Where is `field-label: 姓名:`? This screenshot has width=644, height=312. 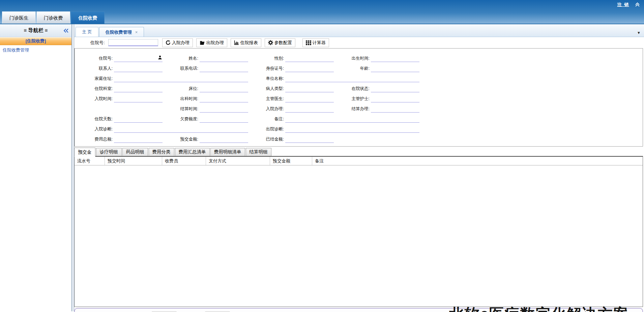 field-label: 姓名: is located at coordinates (180, 59).